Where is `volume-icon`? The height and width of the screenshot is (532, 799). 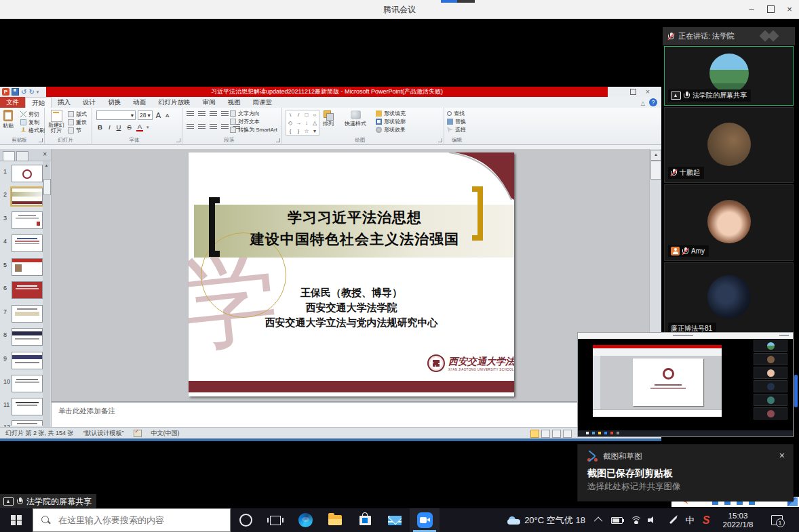 volume-icon is located at coordinates (652, 520).